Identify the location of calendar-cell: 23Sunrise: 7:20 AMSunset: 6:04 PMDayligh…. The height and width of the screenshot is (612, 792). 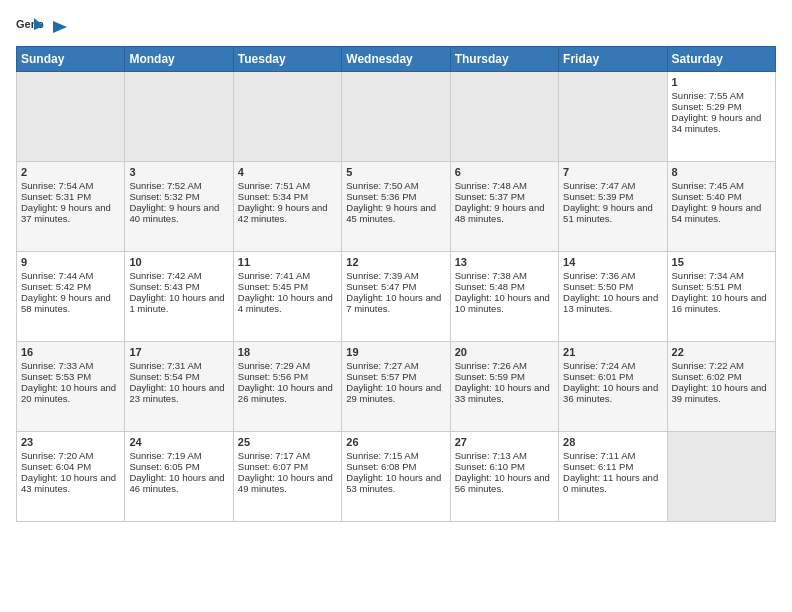
(71, 477).